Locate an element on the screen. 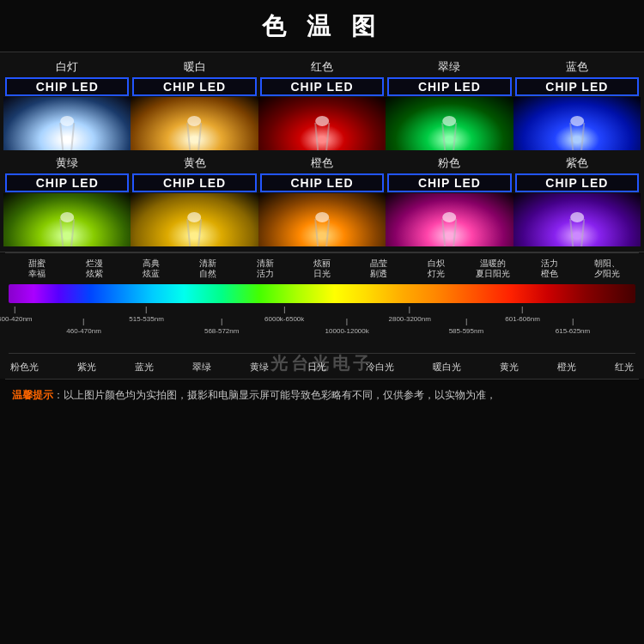 The width and height of the screenshot is (644, 644). spectrum-top-label: 烂漫炫紫 is located at coordinates (94, 269).